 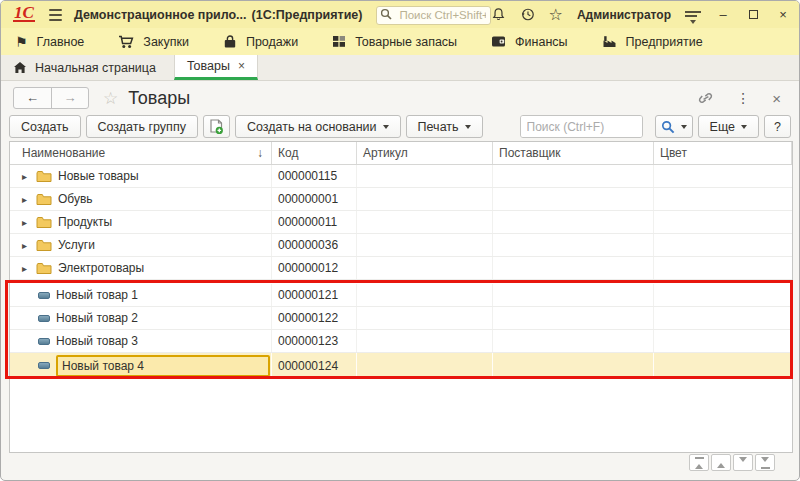 What do you see at coordinates (401, 296) in the screenshot?
I see `table-row-item: Новый товар 1 000000121` at bounding box center [401, 296].